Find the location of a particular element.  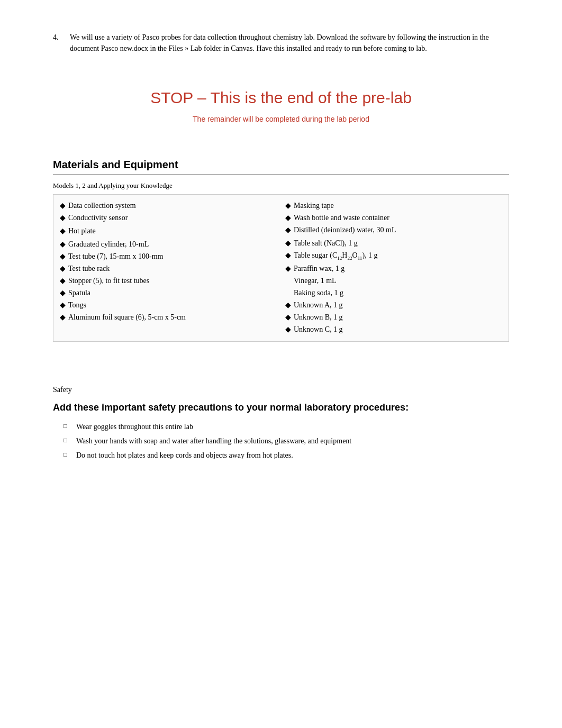

item-text: Data collection system is located at coordinates (102, 205).